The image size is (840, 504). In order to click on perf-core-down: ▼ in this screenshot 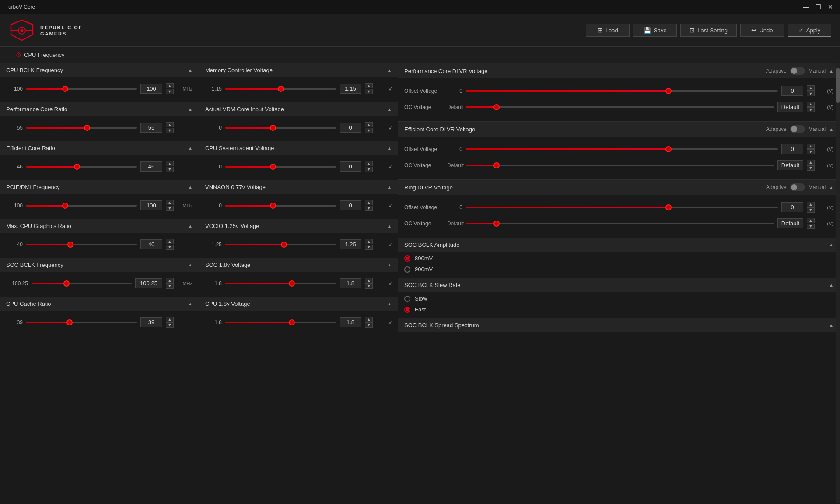, I will do `click(170, 130)`.